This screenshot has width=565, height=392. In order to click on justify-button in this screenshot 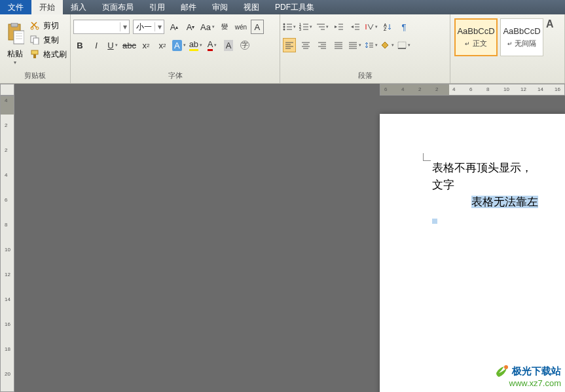, I will do `click(338, 45)`.